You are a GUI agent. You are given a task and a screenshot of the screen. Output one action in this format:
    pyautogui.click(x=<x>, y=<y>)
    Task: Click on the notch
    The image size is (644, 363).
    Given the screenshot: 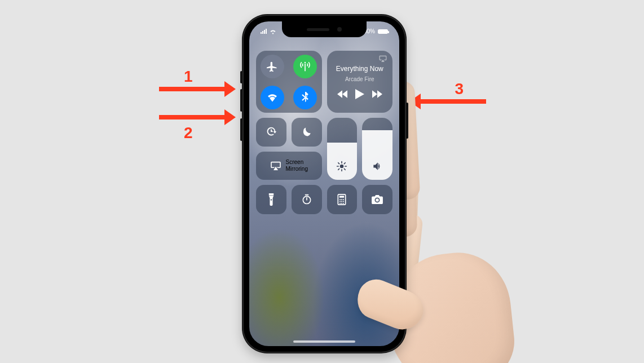 What is the action you would take?
    pyautogui.click(x=324, y=29)
    